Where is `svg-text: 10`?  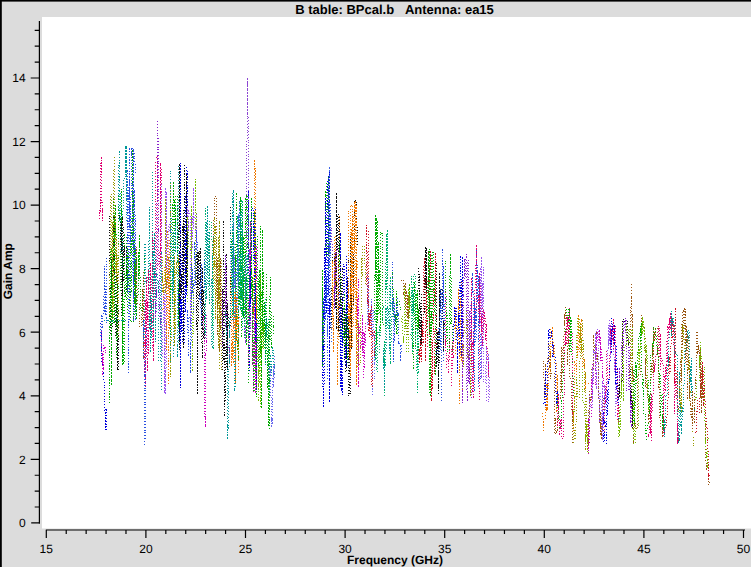 svg-text: 10 is located at coordinates (19, 205).